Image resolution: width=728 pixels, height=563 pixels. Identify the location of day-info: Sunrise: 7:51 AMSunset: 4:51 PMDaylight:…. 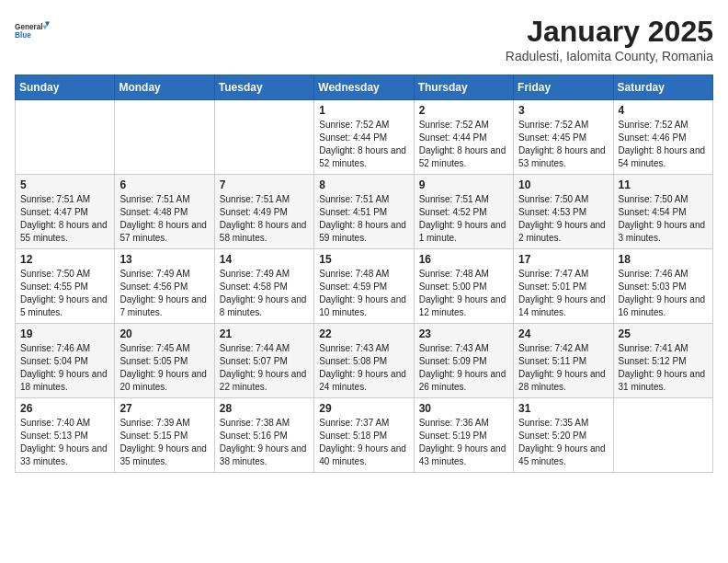
(364, 219).